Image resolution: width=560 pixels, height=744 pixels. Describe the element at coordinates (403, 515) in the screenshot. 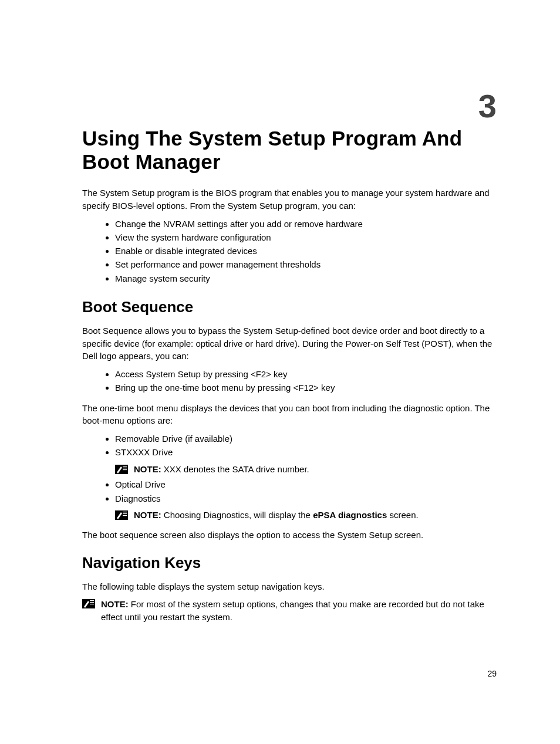

I see `note-body-post: screen.` at that location.